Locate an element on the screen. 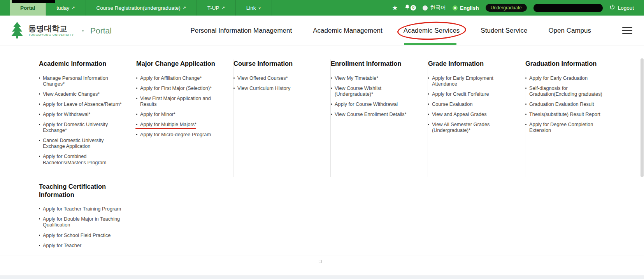 The image size is (644, 279). menu-item: View Curriculum History is located at coordinates (276, 88).